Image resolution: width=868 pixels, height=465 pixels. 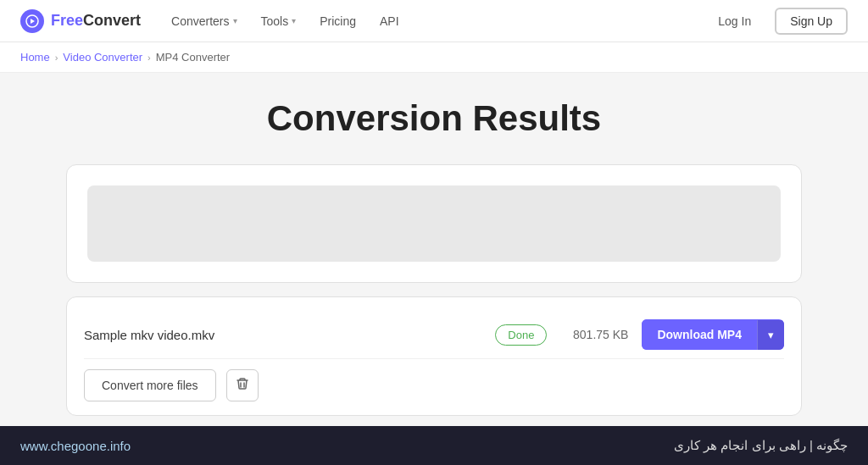 What do you see at coordinates (771, 335) in the screenshot?
I see `download-dropdown-button: ▾` at bounding box center [771, 335].